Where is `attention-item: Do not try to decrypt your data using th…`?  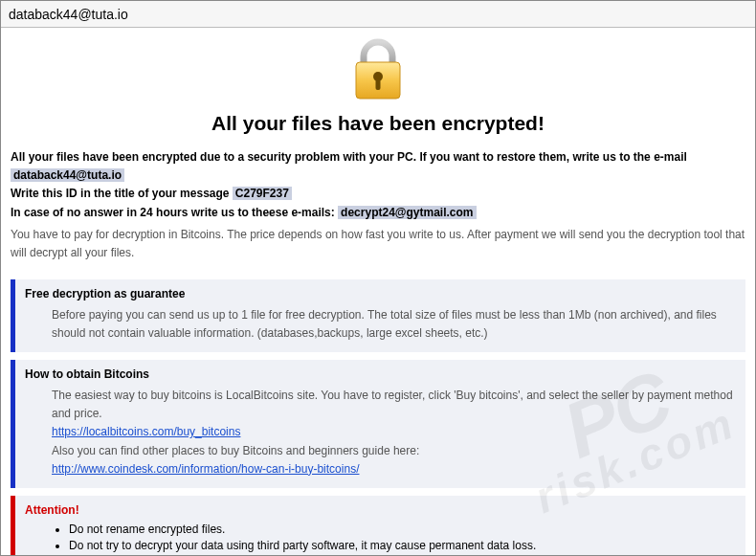
attention-item: Do not try to decrypt your data using th… is located at coordinates (402, 545).